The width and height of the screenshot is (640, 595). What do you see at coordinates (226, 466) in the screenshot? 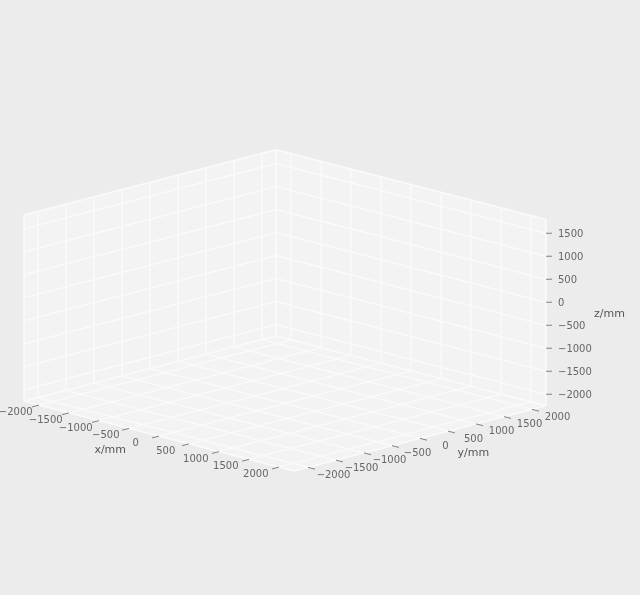
I see `x-tick-label: 1500` at bounding box center [226, 466].